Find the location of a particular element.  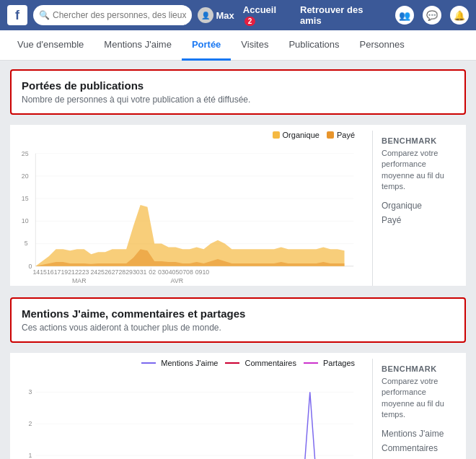

svg-text: 23 is located at coordinates (86, 272).